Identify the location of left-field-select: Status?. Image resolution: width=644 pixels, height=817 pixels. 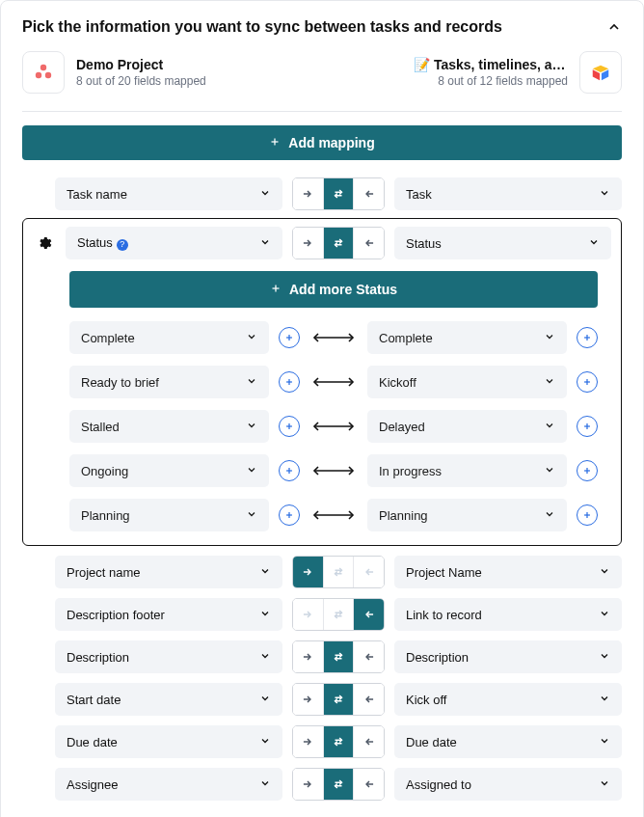
(174, 243).